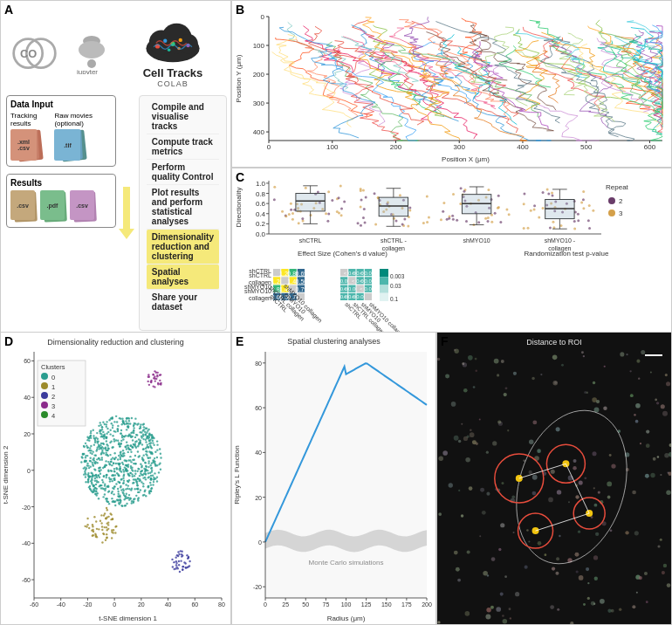 The width and height of the screenshot is (672, 625). I want to click on panel-c-label: C, so click(240, 177).